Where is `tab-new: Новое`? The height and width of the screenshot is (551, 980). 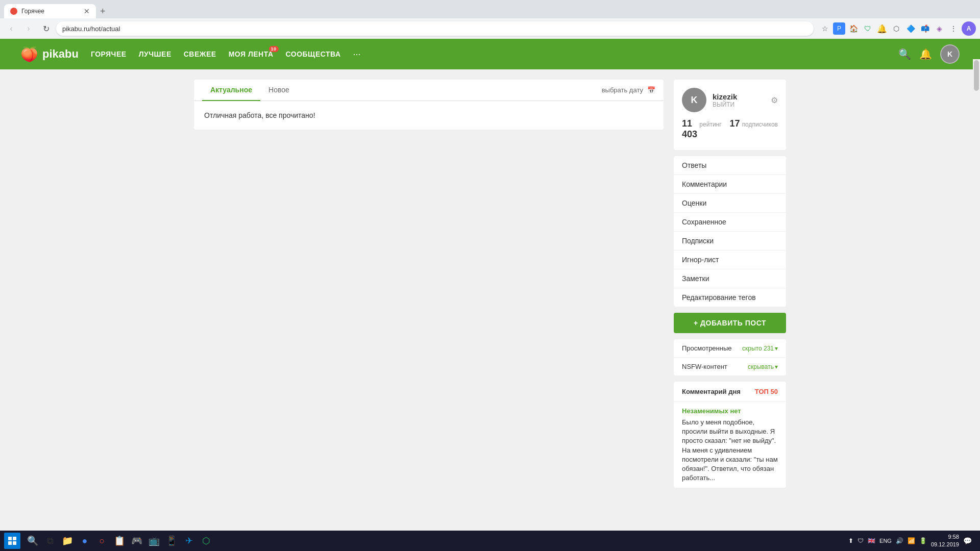
tab-new: Новое is located at coordinates (279, 90).